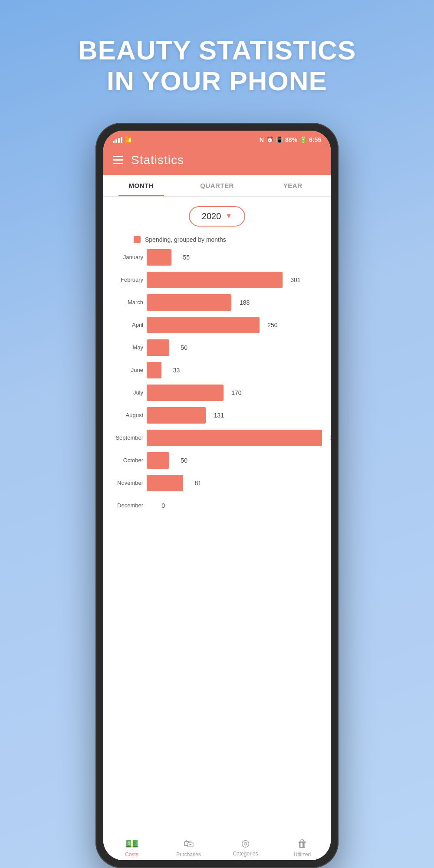 This screenshot has width=434, height=868. What do you see at coordinates (125, 505) in the screenshot?
I see `bar-month-label: December` at bounding box center [125, 505].